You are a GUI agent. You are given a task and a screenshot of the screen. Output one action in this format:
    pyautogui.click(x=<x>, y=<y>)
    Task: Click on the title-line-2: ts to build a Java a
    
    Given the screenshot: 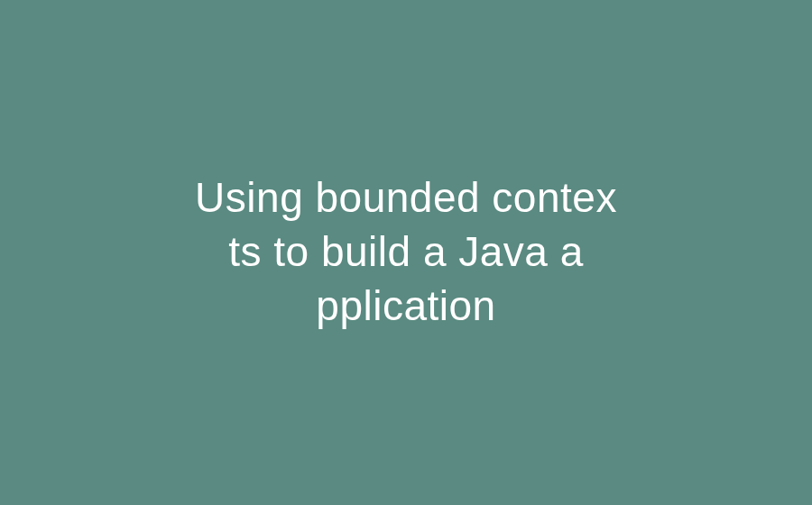 What is the action you would take?
    pyautogui.click(x=406, y=252)
    